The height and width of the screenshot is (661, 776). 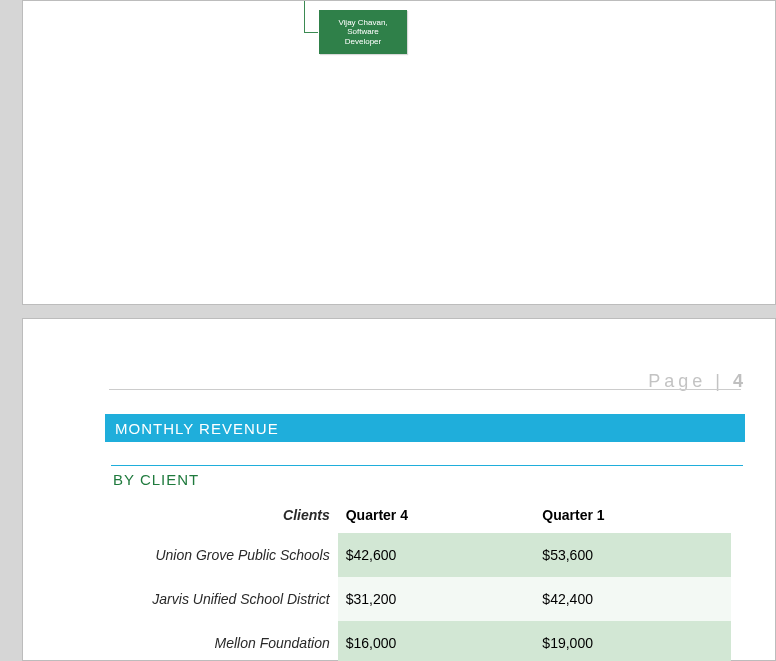 What do you see at coordinates (632, 641) in the screenshot?
I see `cell-q1: $19,000` at bounding box center [632, 641].